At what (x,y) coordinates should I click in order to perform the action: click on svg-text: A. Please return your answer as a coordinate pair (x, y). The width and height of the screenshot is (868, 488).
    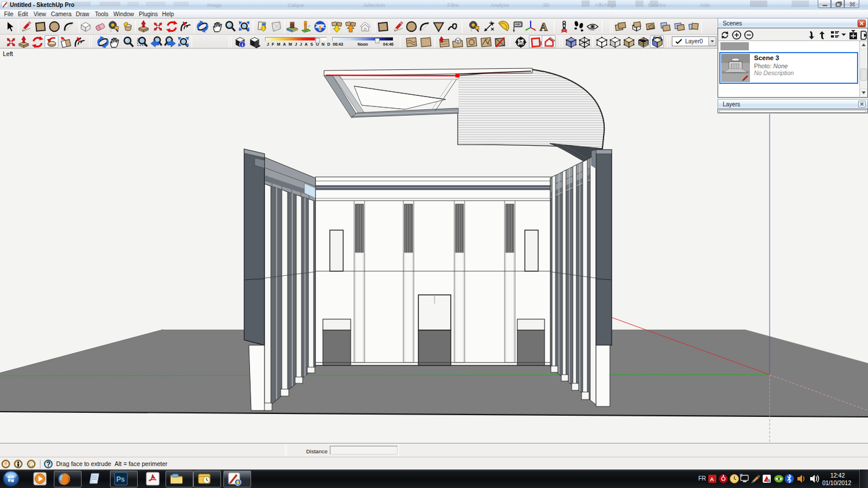
    Looking at the image, I should click on (712, 479).